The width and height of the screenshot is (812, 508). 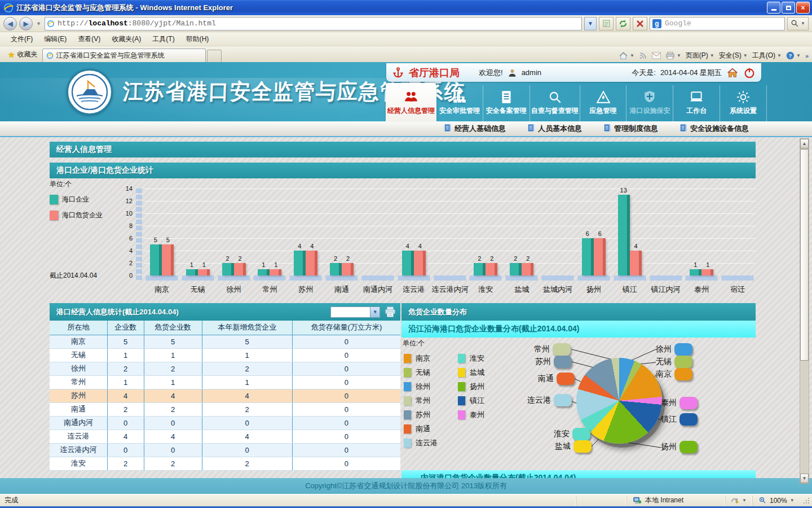 I want to click on address-input: http://localhost:8080/yjpt/Main.html, so click(x=314, y=24).